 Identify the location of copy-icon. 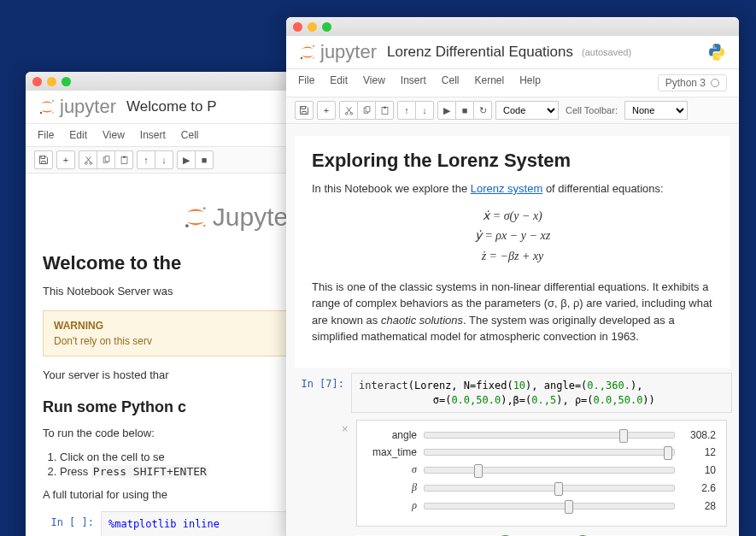
(367, 111).